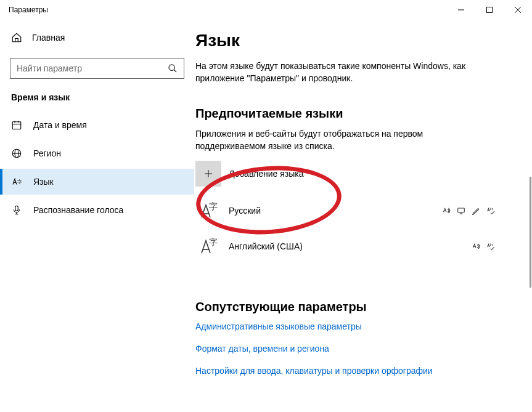 Image resolution: width=532 pixels, height=412 pixels. I want to click on sidebar-item-region: Регион, so click(97, 153).